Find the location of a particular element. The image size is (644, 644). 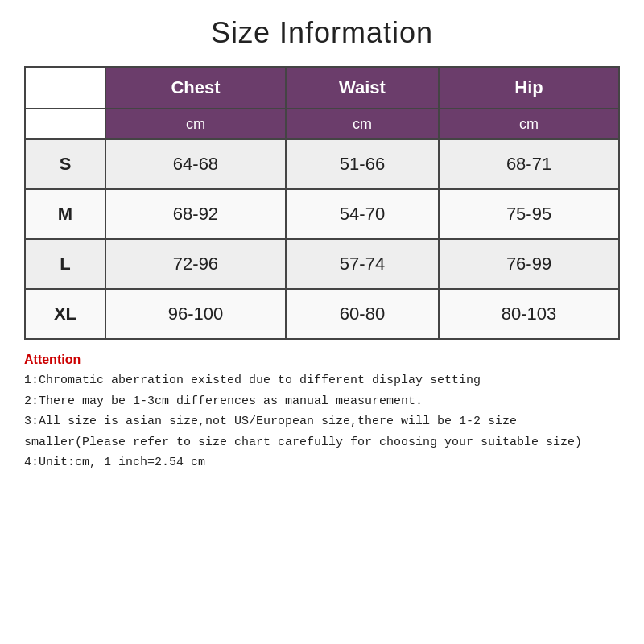

attention-note-2: 2:There may be 1-3cm differences as manu… is located at coordinates (322, 402).